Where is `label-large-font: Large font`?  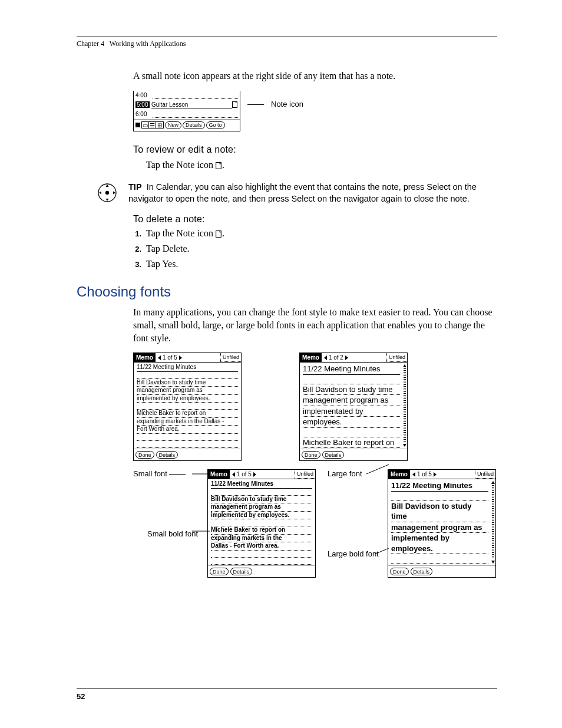
label-large-font: Large font is located at coordinates (345, 474).